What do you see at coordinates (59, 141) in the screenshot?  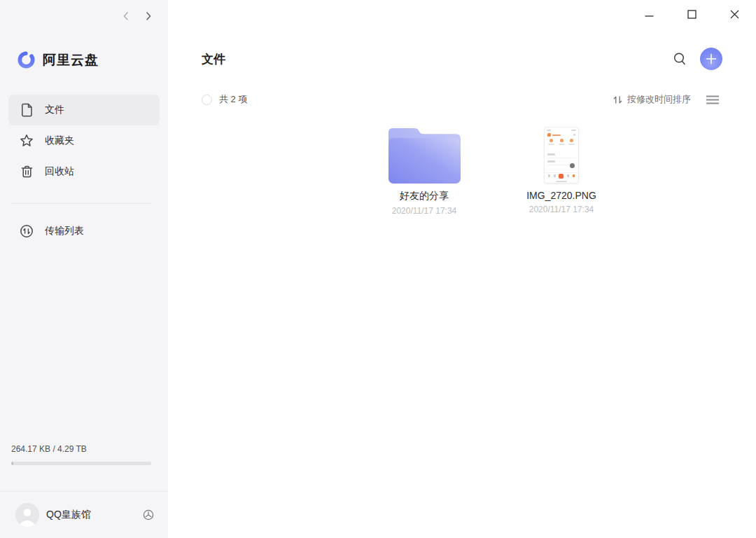 I see `sidebar-item-label: 收藏夹` at bounding box center [59, 141].